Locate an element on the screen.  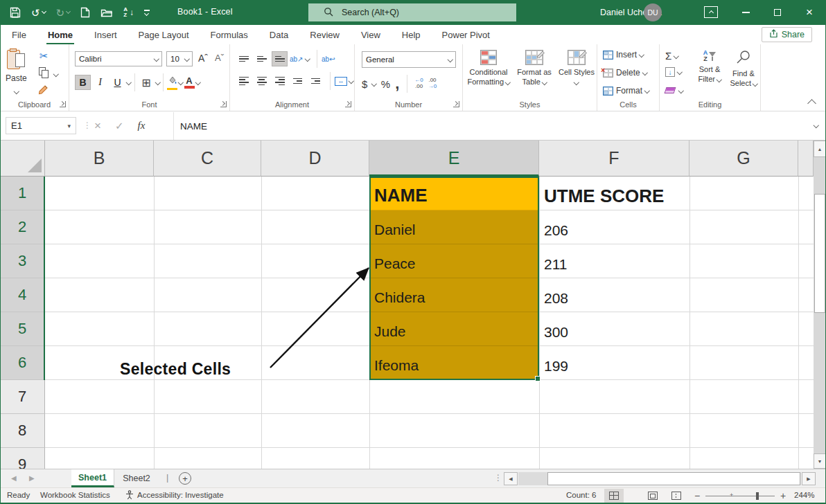
clear-button is located at coordinates (674, 90).